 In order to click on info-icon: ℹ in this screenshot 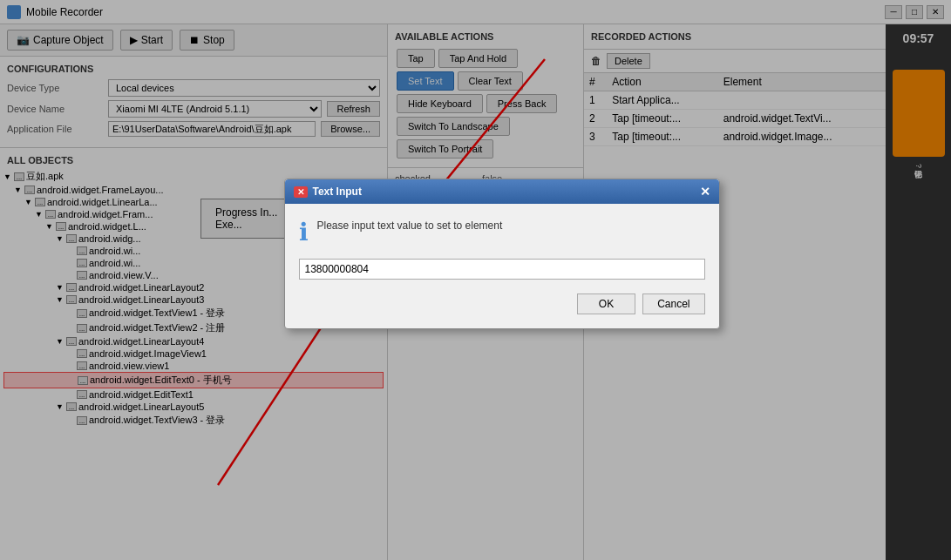, I will do `click(303, 232)`.